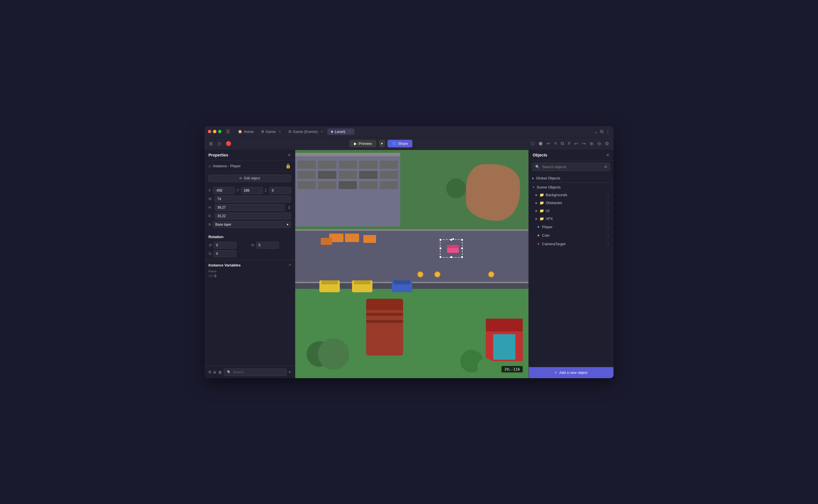 Image resolution: width=818 pixels, height=504 pixels. What do you see at coordinates (608, 211) in the screenshot?
I see `ui-more-icon: ⋮` at bounding box center [608, 211].